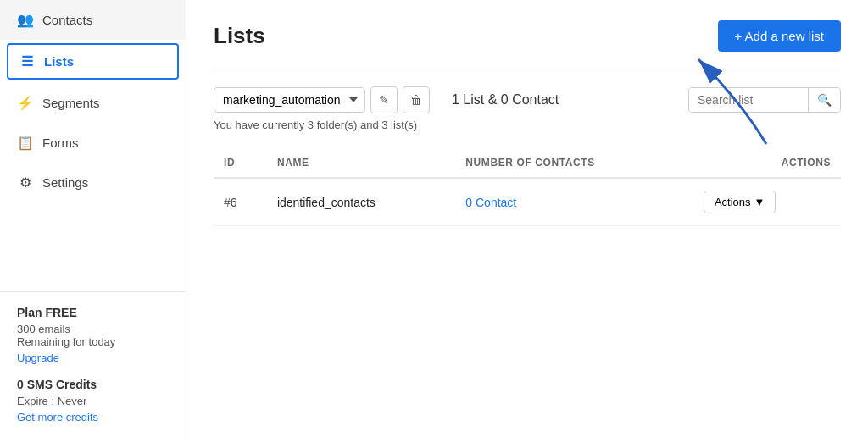  I want to click on contacts-link: 0 Contact, so click(491, 202).